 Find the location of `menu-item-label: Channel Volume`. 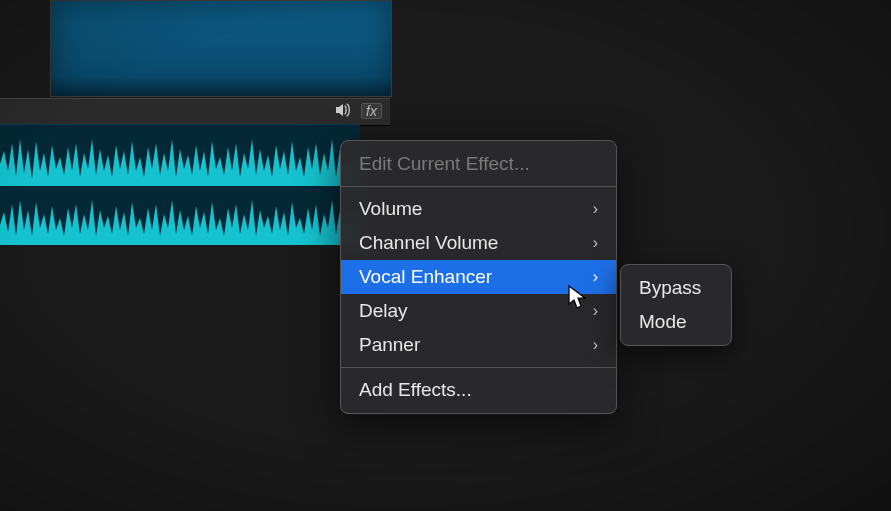

menu-item-label: Channel Volume is located at coordinates (428, 243).